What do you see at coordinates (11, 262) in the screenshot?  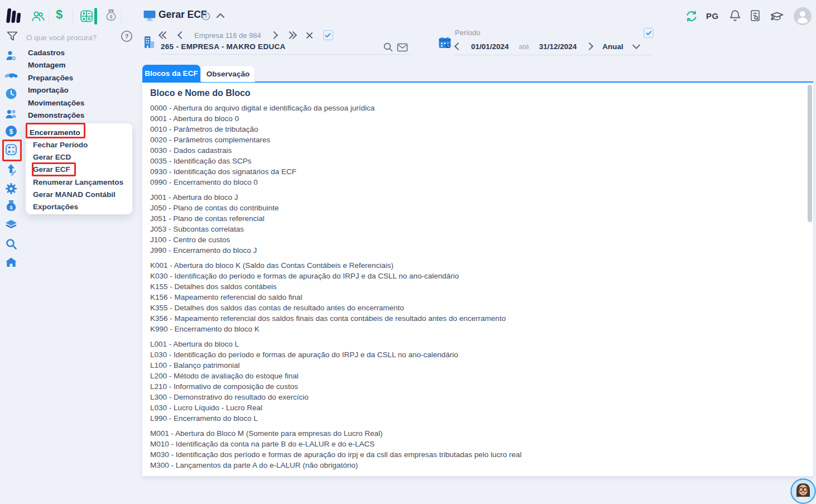 I see `home-icon` at bounding box center [11, 262].